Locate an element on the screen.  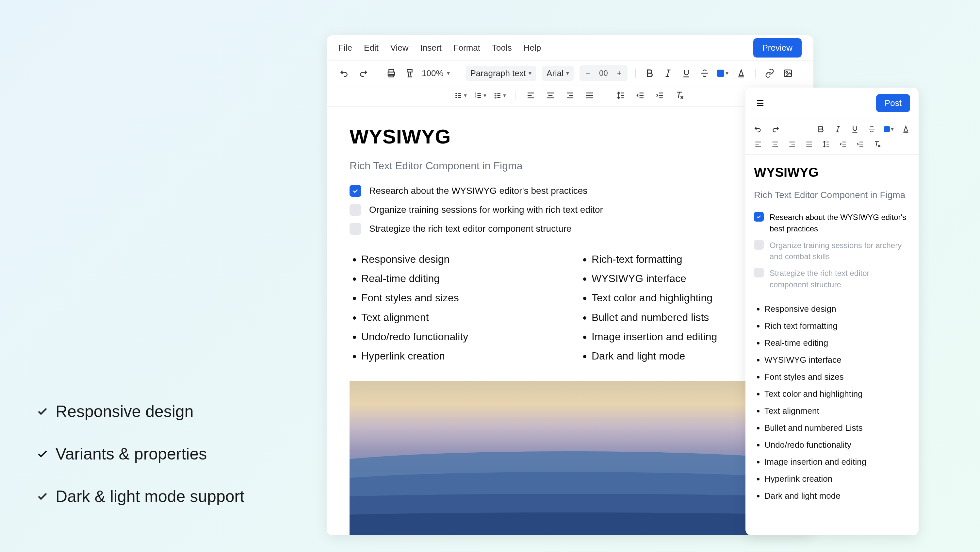
list-item: Rich text formatting is located at coordinates (837, 326).